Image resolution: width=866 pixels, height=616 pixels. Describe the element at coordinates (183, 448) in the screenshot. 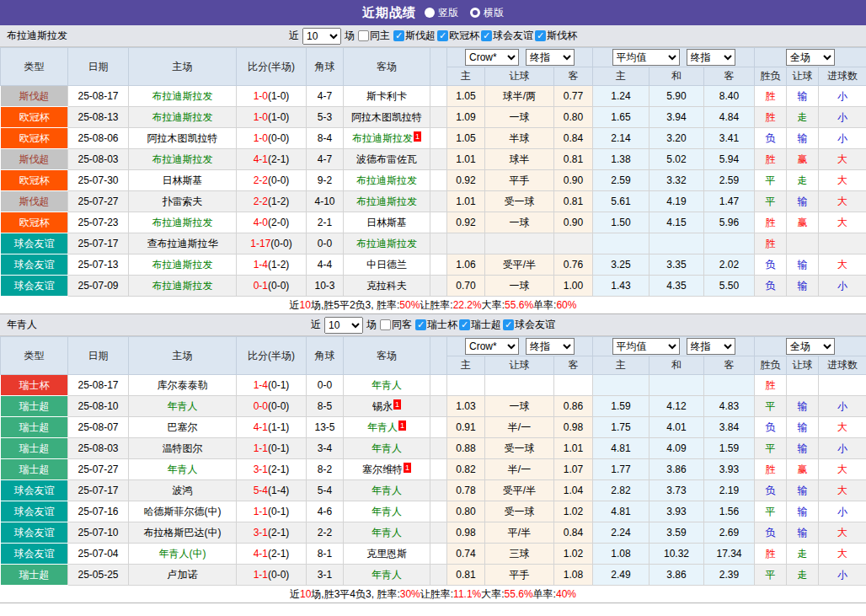

I see `team-name: 温特图尔` at that location.